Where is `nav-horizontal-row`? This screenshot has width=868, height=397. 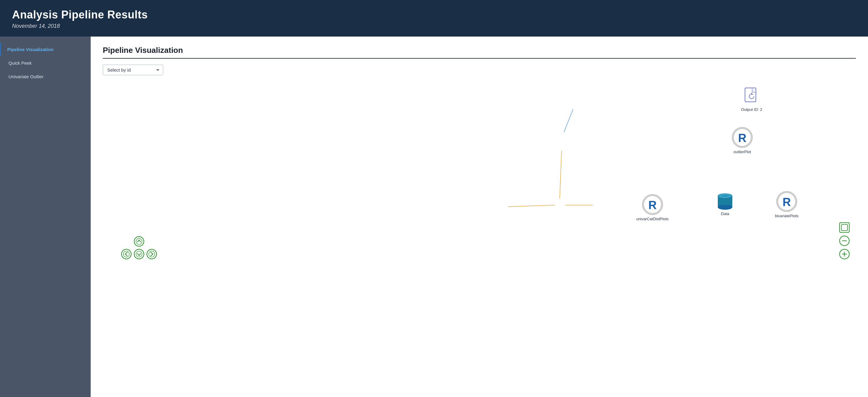 nav-horizontal-row is located at coordinates (139, 254).